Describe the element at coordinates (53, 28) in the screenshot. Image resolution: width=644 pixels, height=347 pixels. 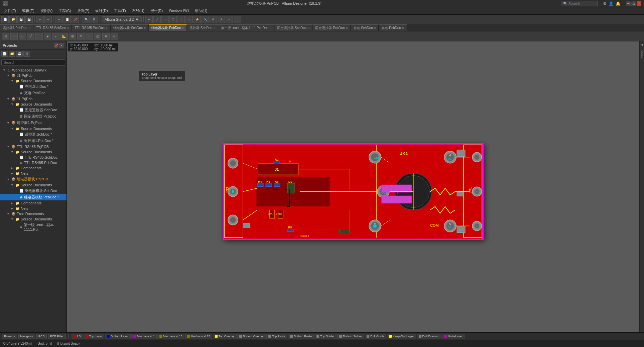
I see `tab-1: TTL-RS485.SchDoc×` at that location.